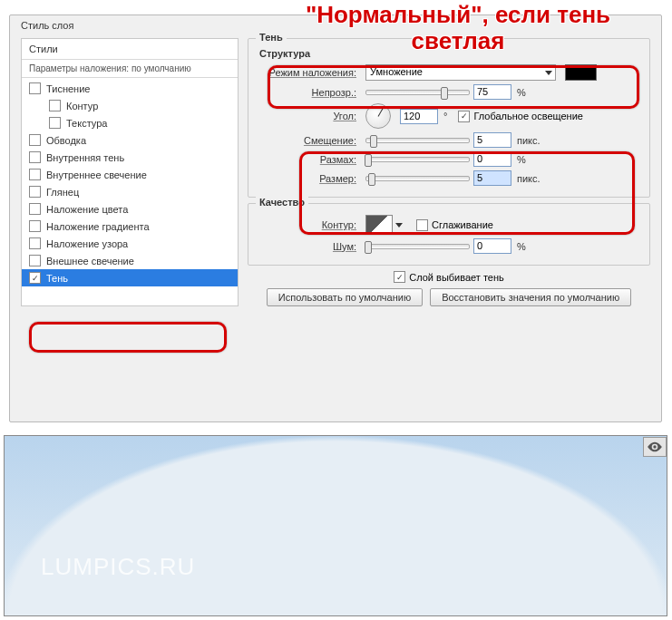 This screenshot has height=620, width=672. Describe the element at coordinates (310, 140) in the screenshot. I see `distance-label: Смещение:` at that location.